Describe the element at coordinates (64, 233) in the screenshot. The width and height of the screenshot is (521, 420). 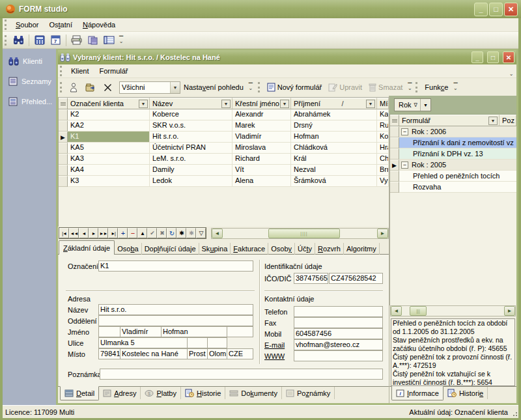
I see `nav-first-button: |◄` at that location.